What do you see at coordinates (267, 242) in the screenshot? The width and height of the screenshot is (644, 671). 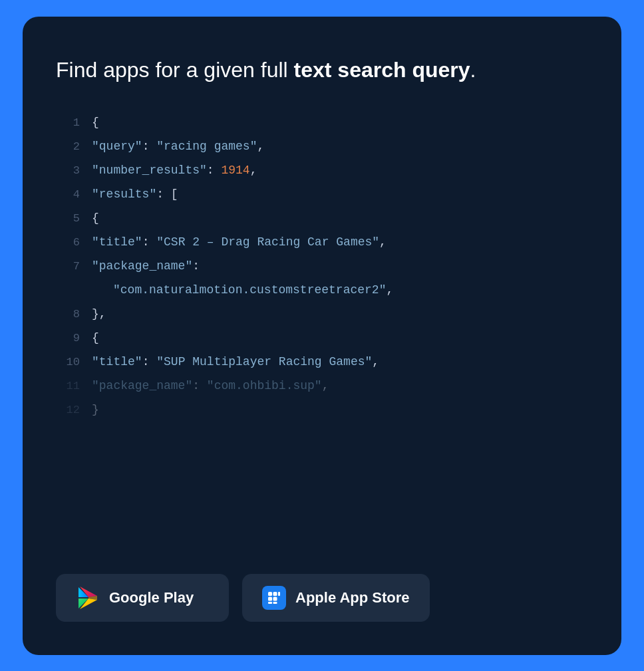 I see `code-token: "CSR 2 – Drag Racing Car Games"` at bounding box center [267, 242].